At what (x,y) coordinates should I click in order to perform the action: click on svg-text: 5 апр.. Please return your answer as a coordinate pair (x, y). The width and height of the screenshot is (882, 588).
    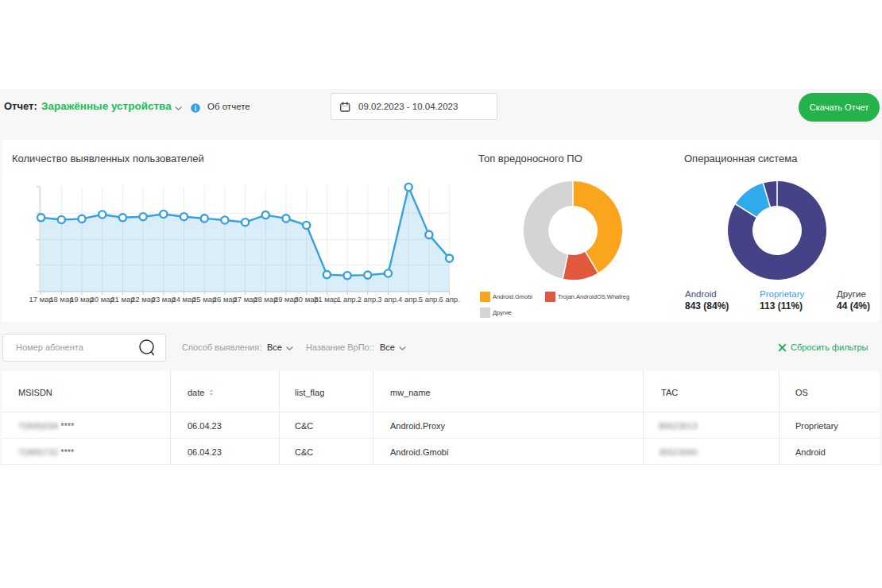
    Looking at the image, I should click on (429, 299).